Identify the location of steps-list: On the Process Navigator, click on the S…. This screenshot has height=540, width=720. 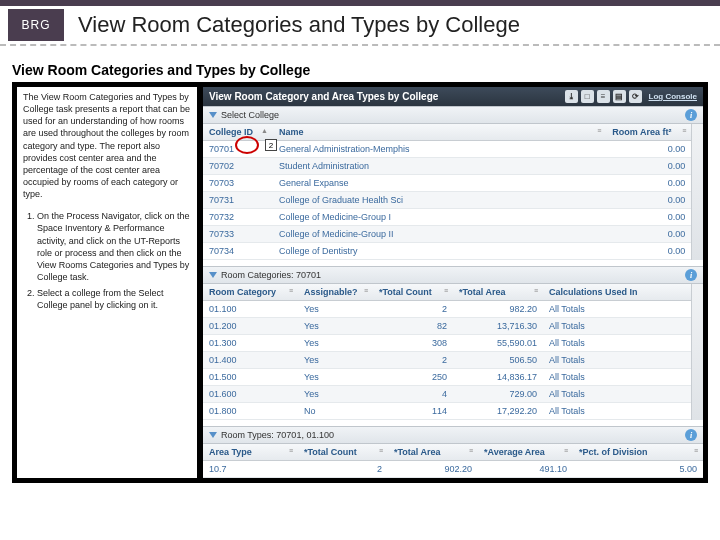
(107, 260).